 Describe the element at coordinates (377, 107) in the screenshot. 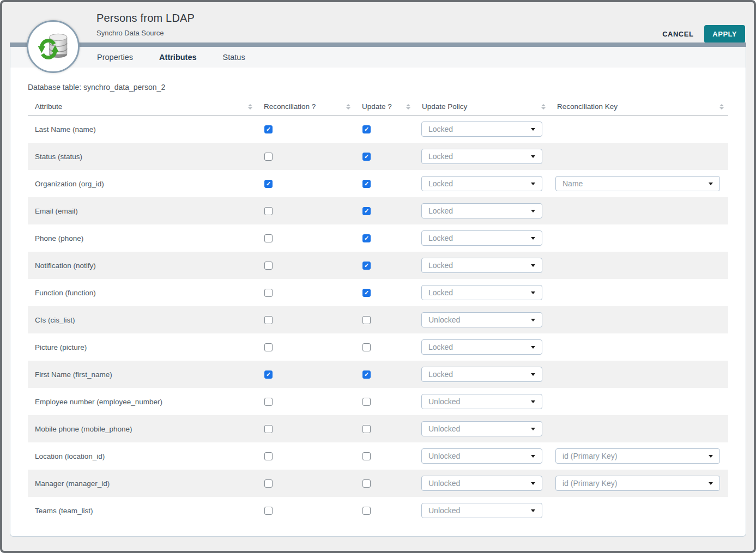

I see `column-header-label: Update ?` at that location.